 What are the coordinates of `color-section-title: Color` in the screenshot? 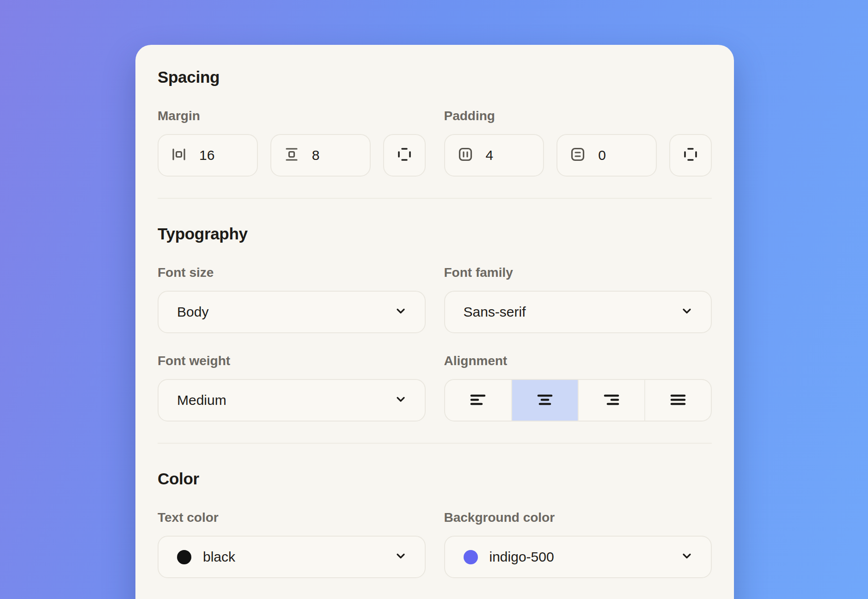 It's located at (434, 479).